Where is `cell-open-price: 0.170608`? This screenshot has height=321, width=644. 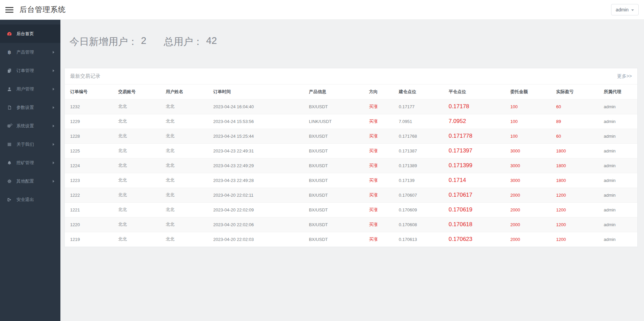
cell-open-price: 0.170608 is located at coordinates (418, 224).